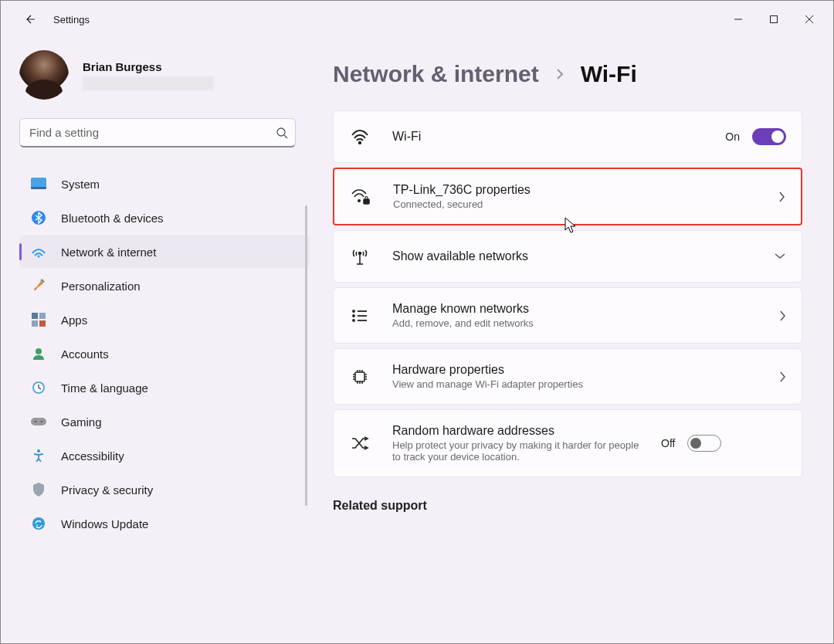 The image size is (834, 644). I want to click on card-title: Manage known networks, so click(575, 309).